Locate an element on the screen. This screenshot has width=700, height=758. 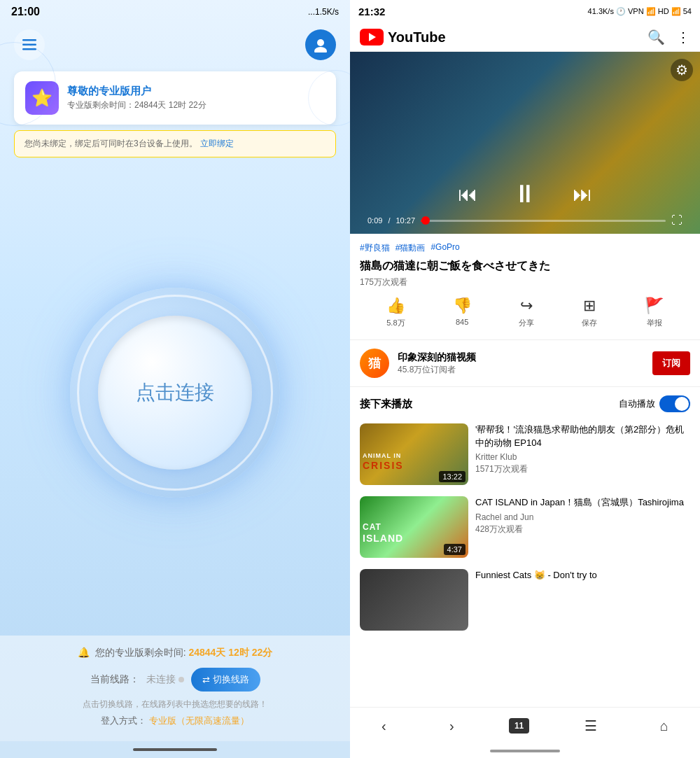
speed-indicator-left: ...1.5K/s is located at coordinates (323, 12).